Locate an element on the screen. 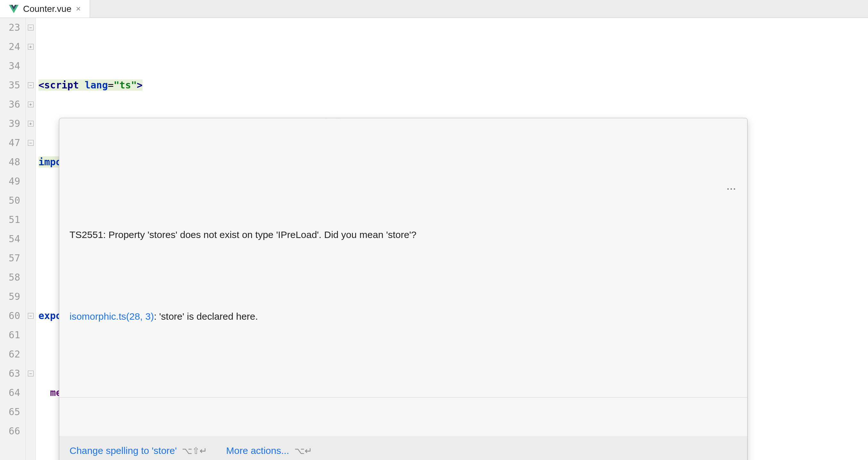  more-actions: More actions...⌥↵ is located at coordinates (269, 451).